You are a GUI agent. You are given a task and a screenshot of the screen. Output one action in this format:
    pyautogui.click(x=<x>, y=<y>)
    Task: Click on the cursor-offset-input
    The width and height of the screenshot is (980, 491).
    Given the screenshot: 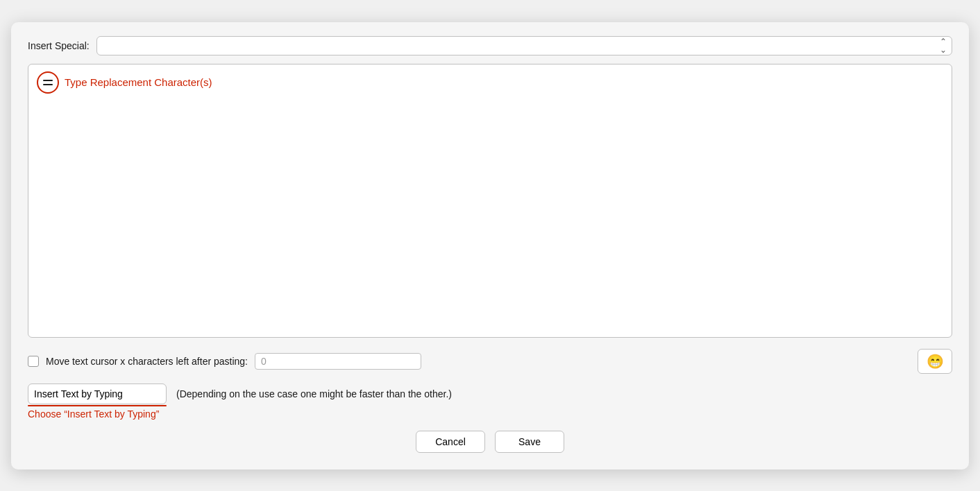 What is the action you would take?
    pyautogui.click(x=338, y=361)
    